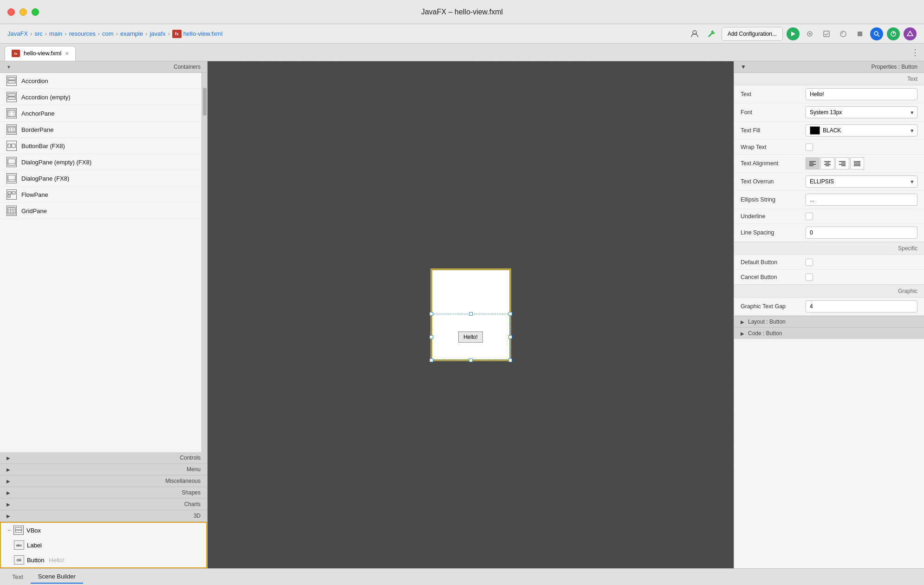 Image resolution: width=924 pixels, height=585 pixels. Describe the element at coordinates (862, 94) in the screenshot. I see `text-input` at that location.